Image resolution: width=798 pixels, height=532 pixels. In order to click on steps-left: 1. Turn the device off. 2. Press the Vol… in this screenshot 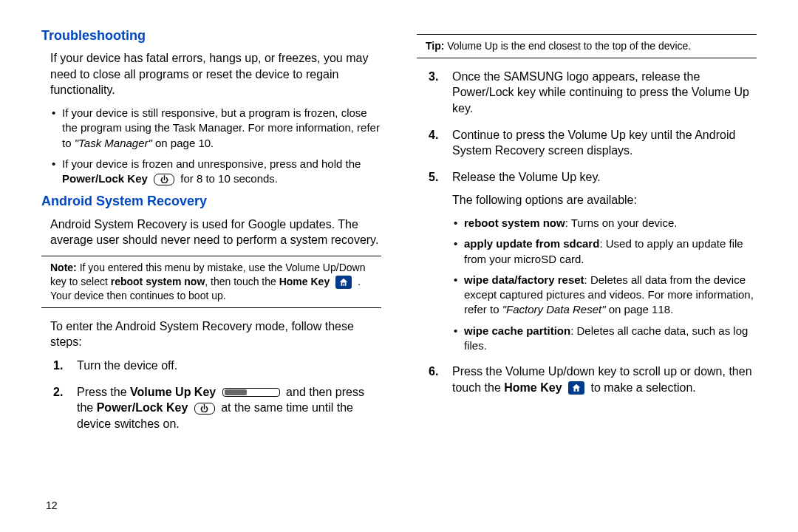, I will do `click(211, 395)`.